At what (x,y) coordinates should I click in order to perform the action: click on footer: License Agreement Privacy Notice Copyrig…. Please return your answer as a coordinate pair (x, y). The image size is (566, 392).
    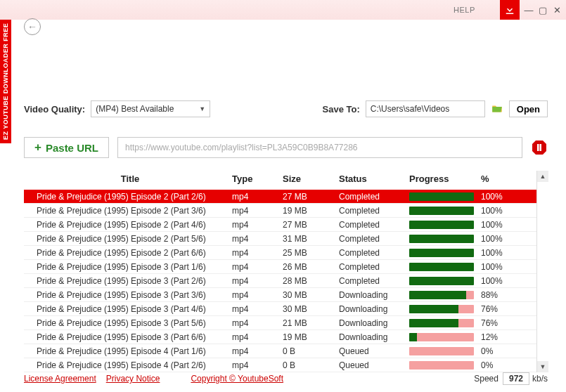
    Looking at the image, I should click on (285, 379).